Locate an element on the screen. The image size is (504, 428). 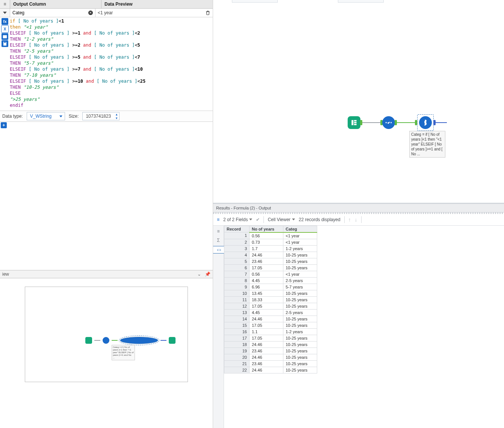
formula-row: ✕ <1 year is located at coordinates (106, 13).